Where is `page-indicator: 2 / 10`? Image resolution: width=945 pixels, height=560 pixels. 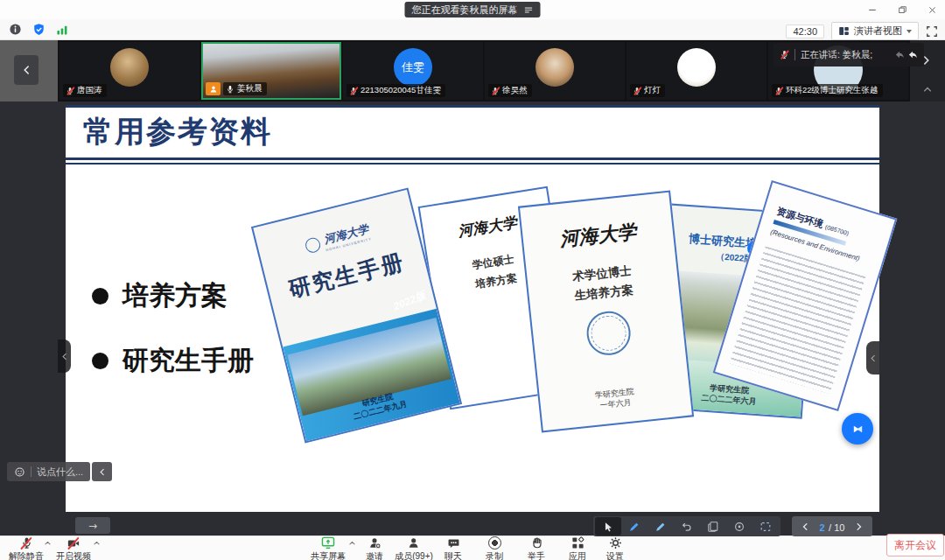
page-indicator: 2 / 10 is located at coordinates (833, 527).